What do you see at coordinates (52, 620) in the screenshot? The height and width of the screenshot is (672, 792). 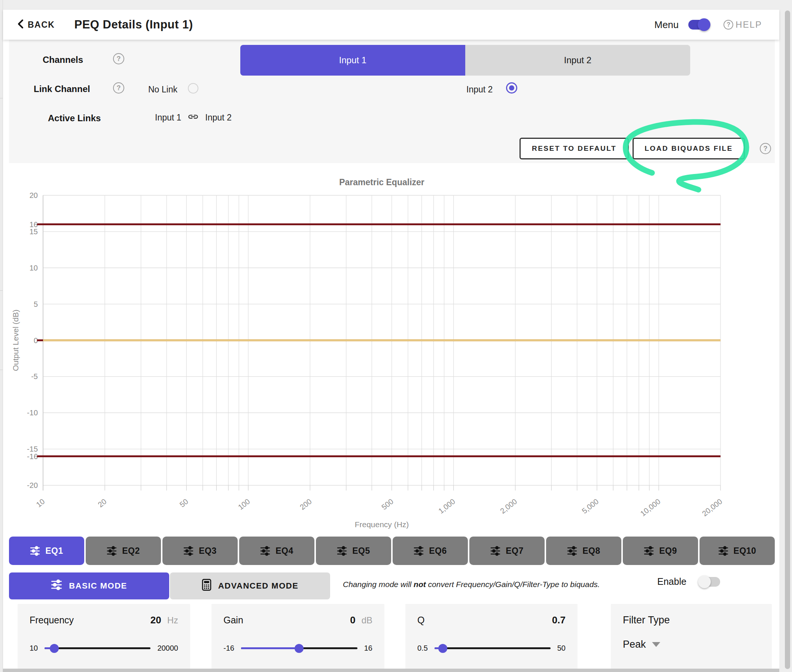 I see `frequency-label: Frequency` at bounding box center [52, 620].